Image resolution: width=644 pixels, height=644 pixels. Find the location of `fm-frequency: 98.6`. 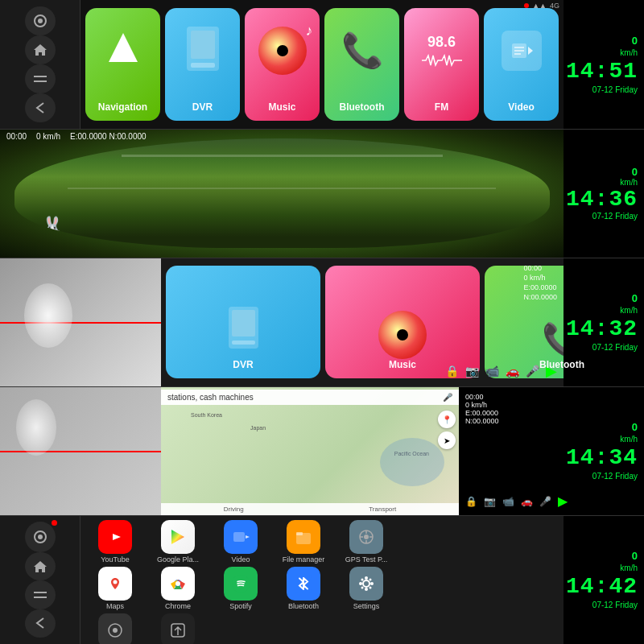

fm-frequency: 98.6 is located at coordinates (441, 42).